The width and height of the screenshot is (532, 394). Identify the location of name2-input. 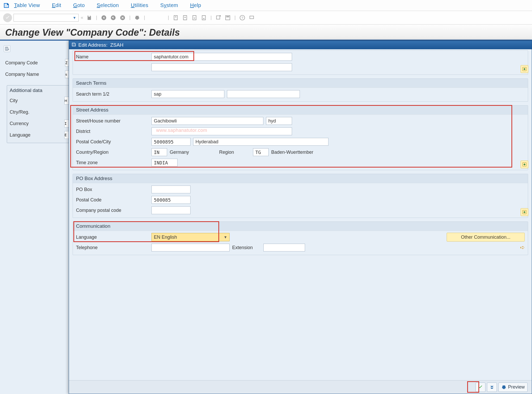
(222, 67).